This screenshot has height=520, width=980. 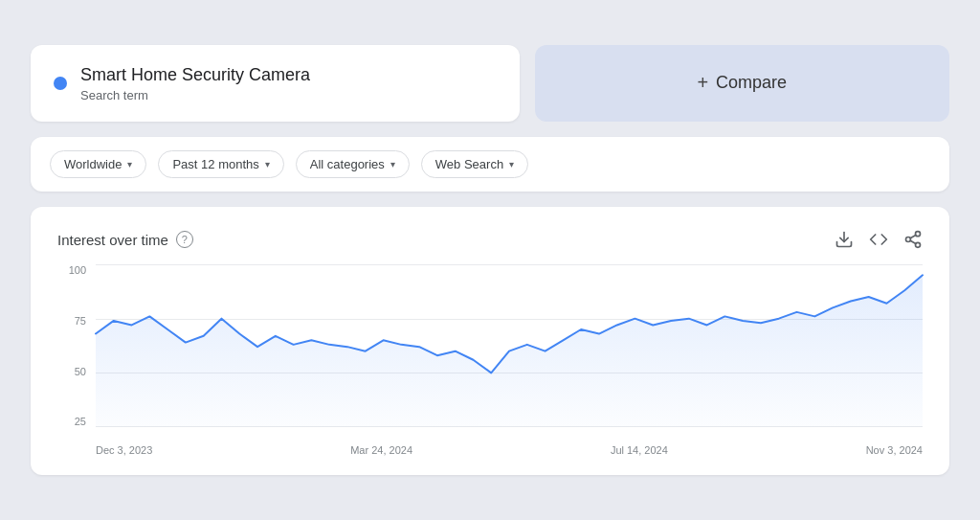 I want to click on filter-region-label: Worldwide, so click(x=93, y=165).